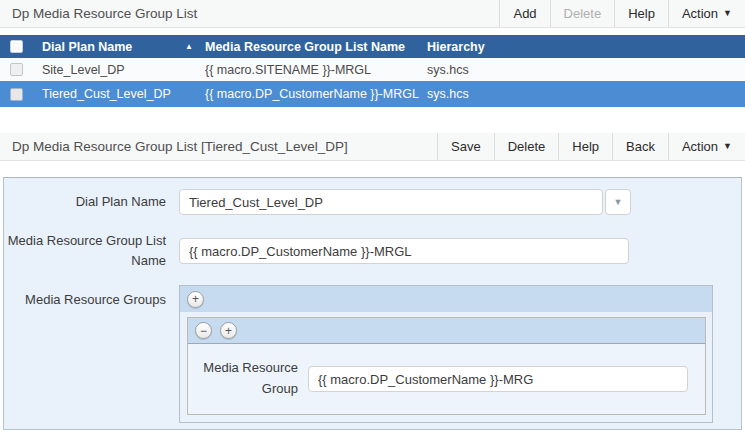 The image size is (745, 439). Describe the element at coordinates (446, 299) in the screenshot. I see `groups-add-bar: +` at that location.